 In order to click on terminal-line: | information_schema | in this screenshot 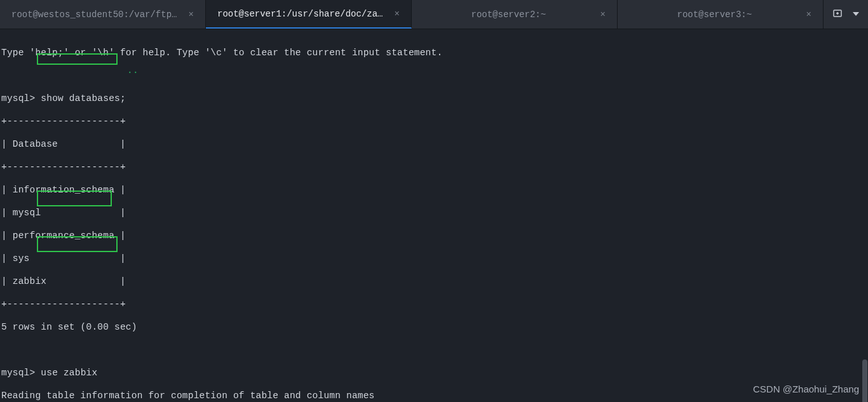, I will do `click(434, 190)`.